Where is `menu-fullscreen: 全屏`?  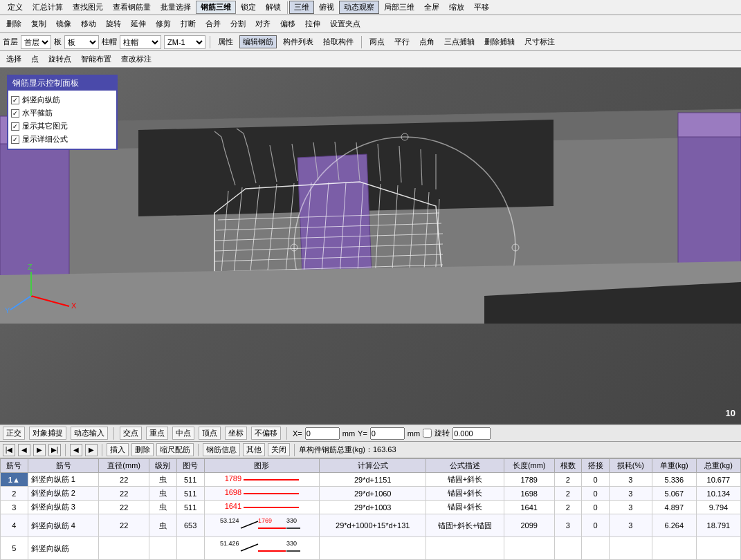 menu-fullscreen: 全屏 is located at coordinates (432, 7).